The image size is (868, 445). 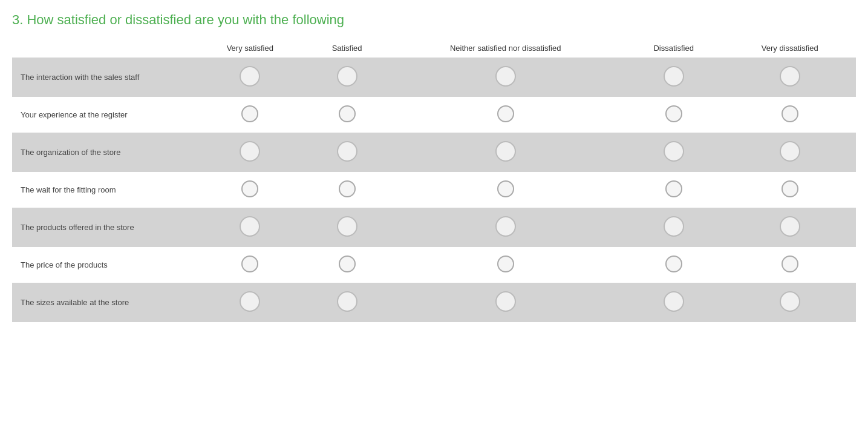 What do you see at coordinates (434, 303) in the screenshot?
I see `table-row: The sizes available at the store` at bounding box center [434, 303].